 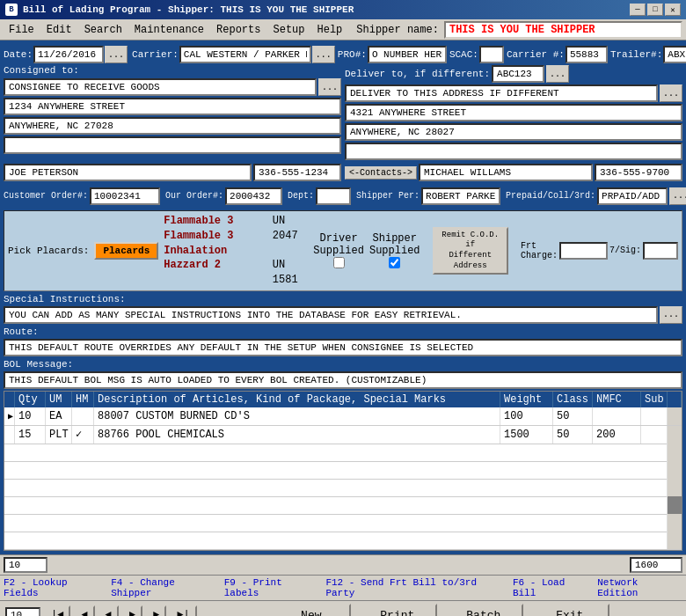 I want to click on status-f12: F12 - Send Frt Bill to/3rd Party, so click(x=416, y=588).